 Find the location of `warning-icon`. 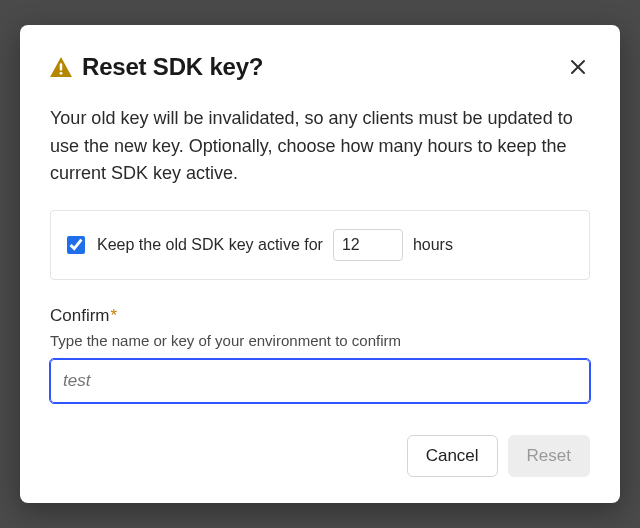

warning-icon is located at coordinates (61, 67).